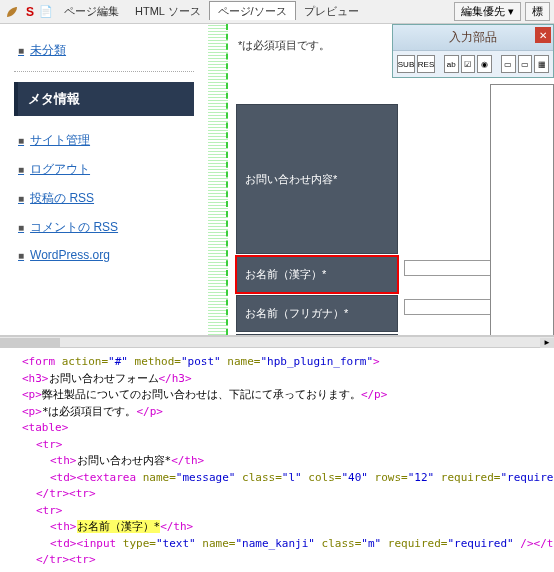  What do you see at coordinates (104, 228) in the screenshot?
I see `sidebar-link-3: コメントの RSS` at bounding box center [104, 228].